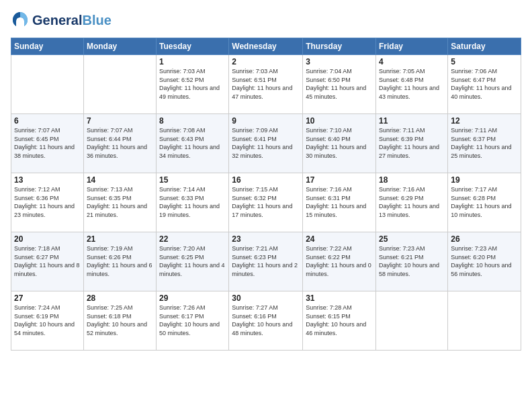 The width and height of the screenshot is (532, 411). I want to click on day-number: 12, so click(484, 121).